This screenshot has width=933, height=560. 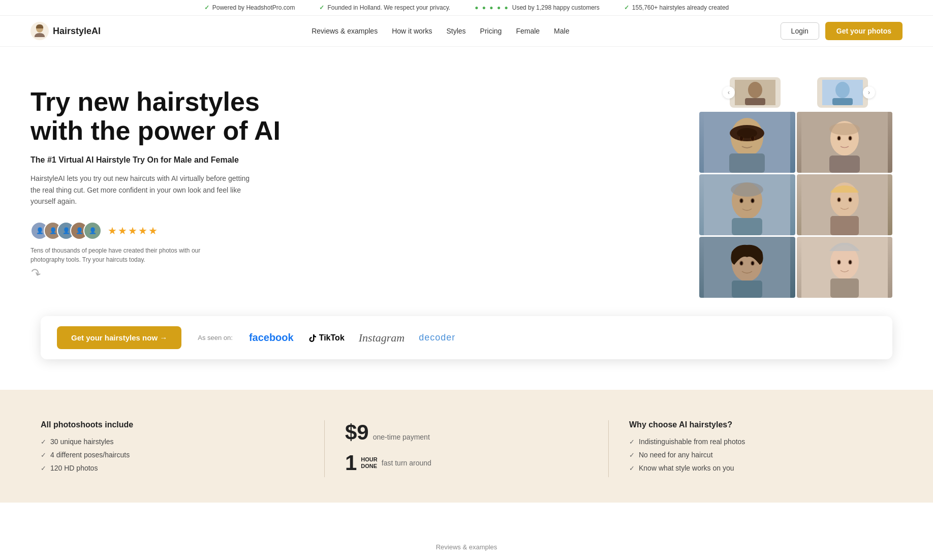 I want to click on feature-item-5: ✓ No need for any haircut, so click(x=751, y=455).